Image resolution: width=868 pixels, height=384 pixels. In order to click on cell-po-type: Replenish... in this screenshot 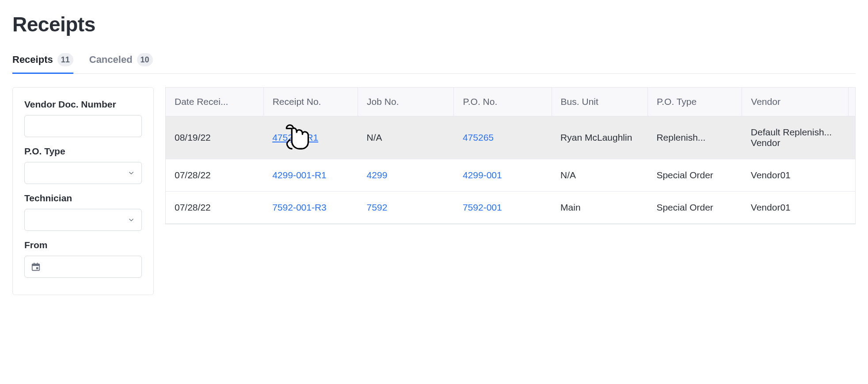, I will do `click(695, 138)`.